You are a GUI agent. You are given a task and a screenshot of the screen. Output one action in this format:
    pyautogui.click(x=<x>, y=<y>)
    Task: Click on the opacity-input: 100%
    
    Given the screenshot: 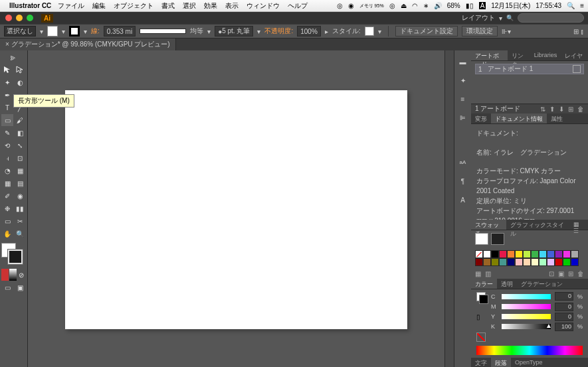 What is the action you would take?
    pyautogui.click(x=309, y=31)
    